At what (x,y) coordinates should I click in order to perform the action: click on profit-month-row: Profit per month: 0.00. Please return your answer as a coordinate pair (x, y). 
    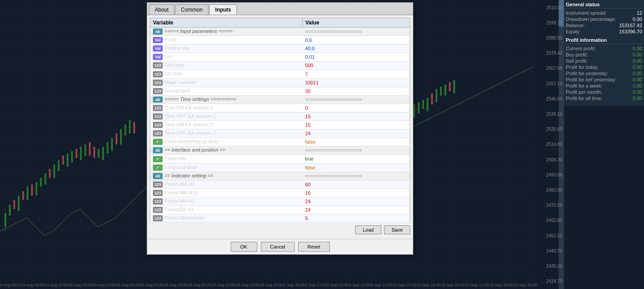
    Looking at the image, I should click on (604, 92).